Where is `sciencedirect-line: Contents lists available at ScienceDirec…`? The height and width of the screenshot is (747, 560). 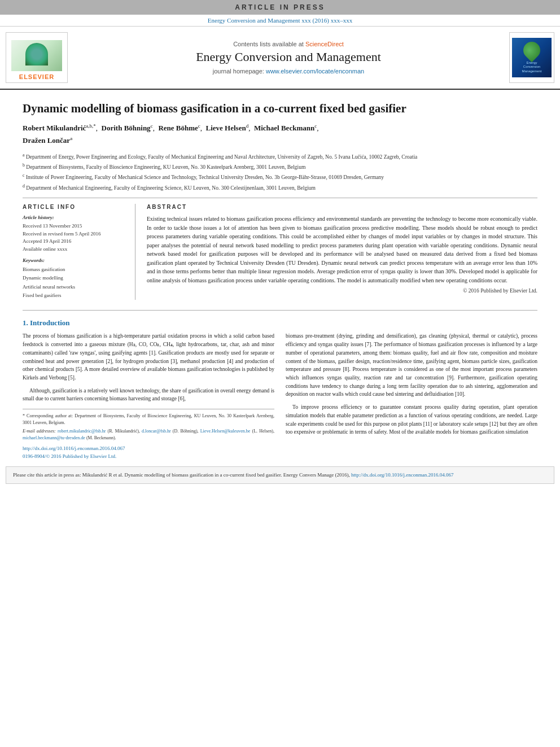
sciencedirect-line: Contents lists available at ScienceDirec… is located at coordinates (288, 44).